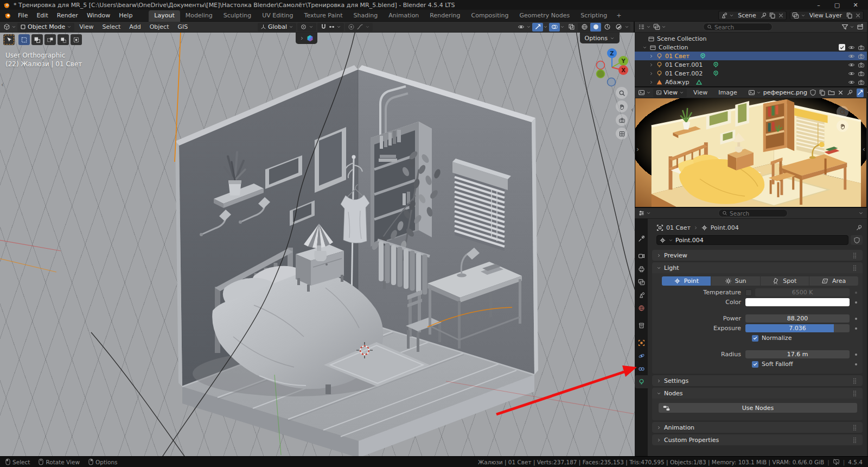 The image size is (868, 467). Describe the element at coordinates (2, 85) in the screenshot. I see `toolbar-expand-arrow: ‹` at that location.